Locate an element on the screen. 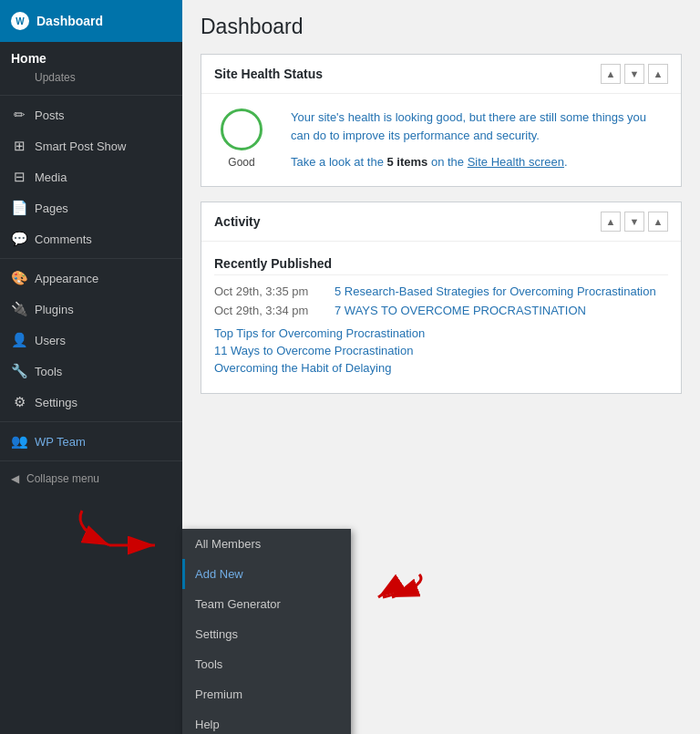 This screenshot has height=734, width=700. activity-link-2: 7 WAYS TO OVERCOME PROCRASTINATION is located at coordinates (460, 310).